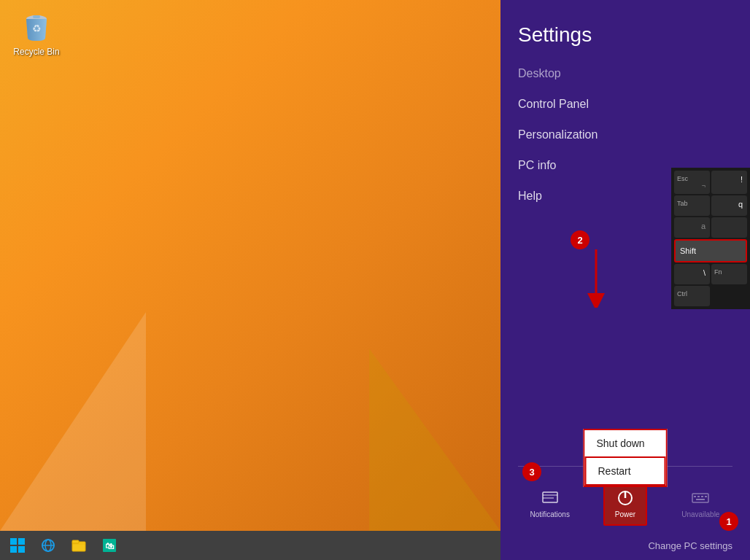  I want to click on file-explorer-button, so click(79, 545).